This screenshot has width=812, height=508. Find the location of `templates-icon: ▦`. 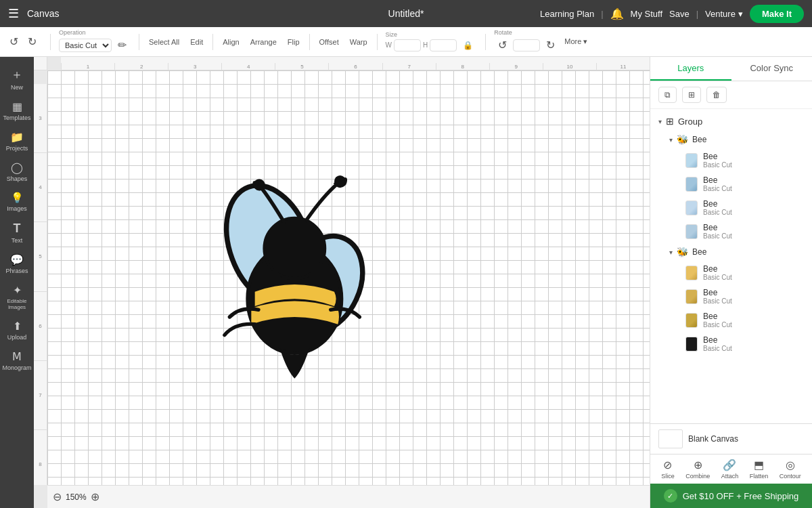

templates-icon: ▦ is located at coordinates (18, 107).